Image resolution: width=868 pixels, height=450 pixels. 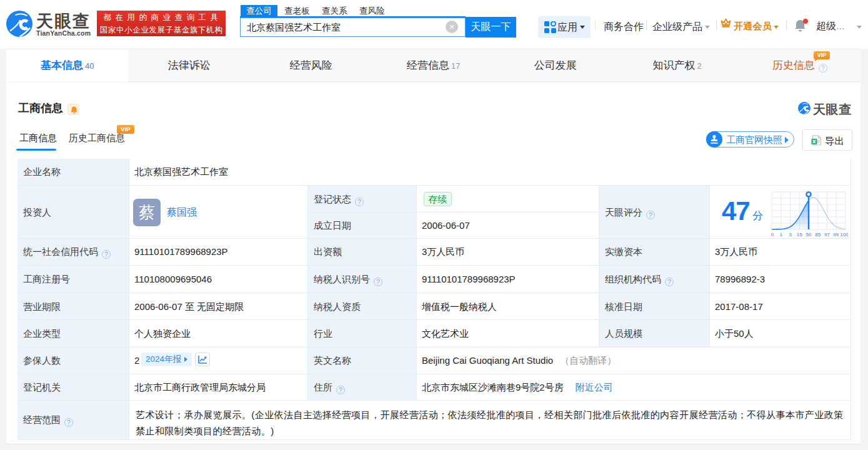 I want to click on svg-text: 1, so click(x=781, y=235).